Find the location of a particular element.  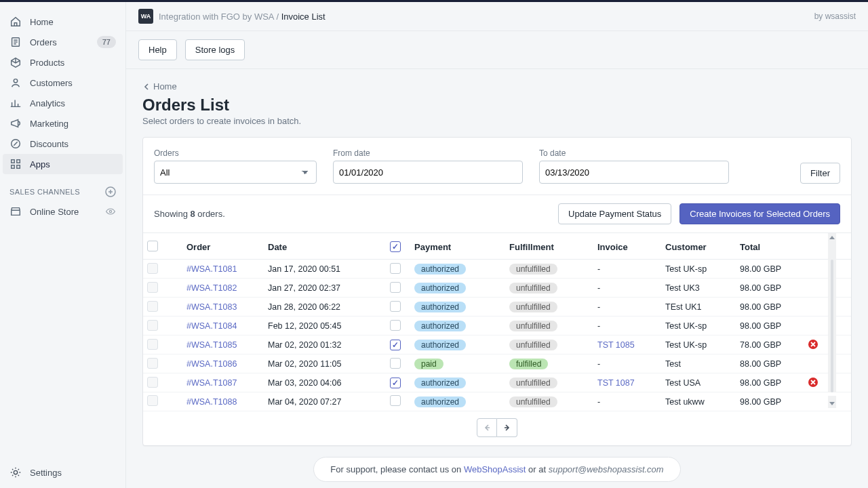

select-all-checkbox is located at coordinates (153, 246).